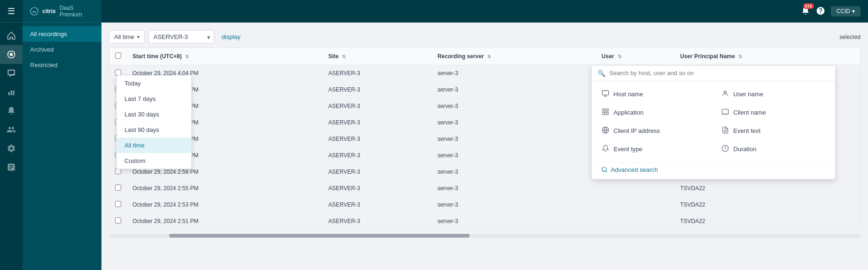 This screenshot has height=270, width=868. What do you see at coordinates (181, 37) in the screenshot?
I see `server-selector: ASERVER-3 ASERVER-1 ASERVER-2` at bounding box center [181, 37].